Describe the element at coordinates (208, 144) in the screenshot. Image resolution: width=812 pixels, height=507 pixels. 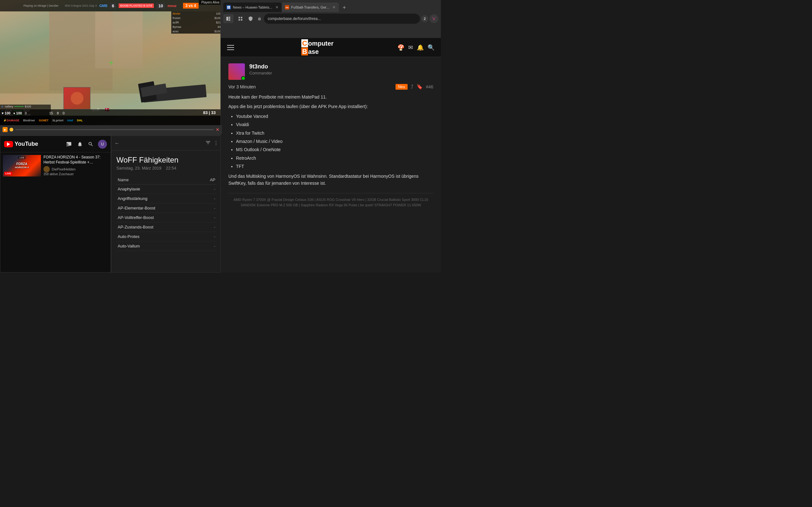
I see `game-filter-icon` at that location.